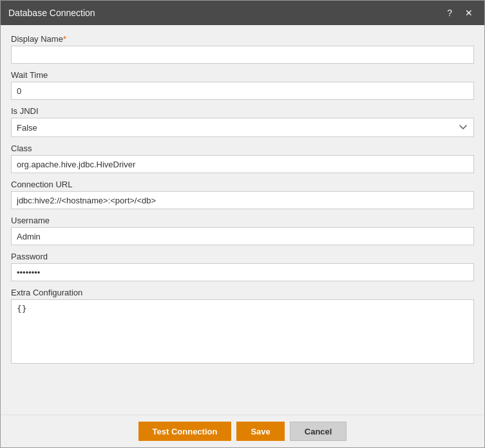 The height and width of the screenshot is (448, 485). Describe the element at coordinates (460, 13) in the screenshot. I see `title-bar-controls: ? ✕` at that location.